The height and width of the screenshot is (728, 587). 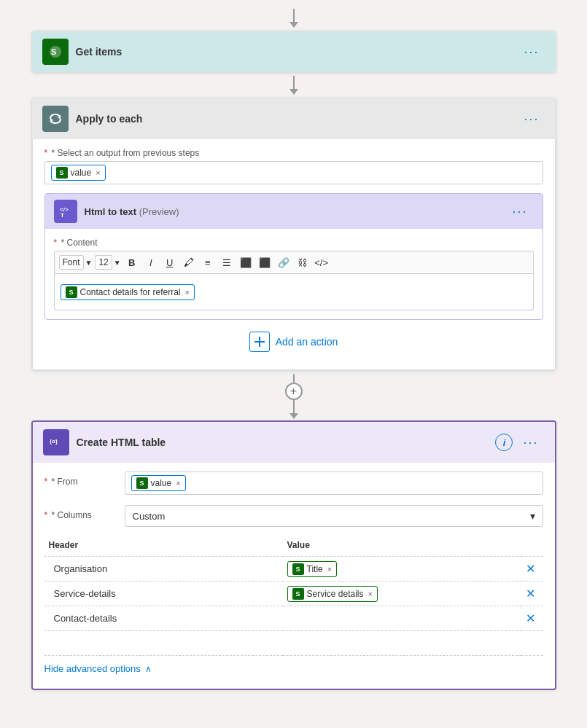 What do you see at coordinates (149, 669) in the screenshot?
I see `chevron-up-icon: ∧` at bounding box center [149, 669].